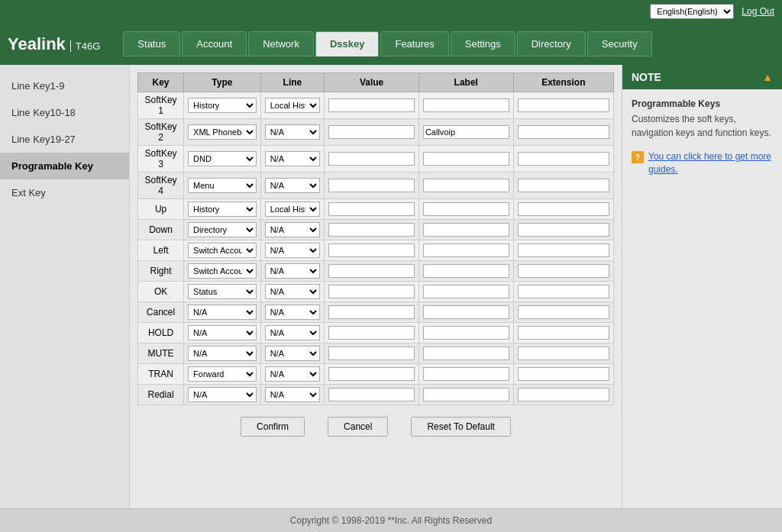 This screenshot has height=532, width=782. Describe the element at coordinates (222, 271) in the screenshot. I see `type-select: Switch Account D` at that location.